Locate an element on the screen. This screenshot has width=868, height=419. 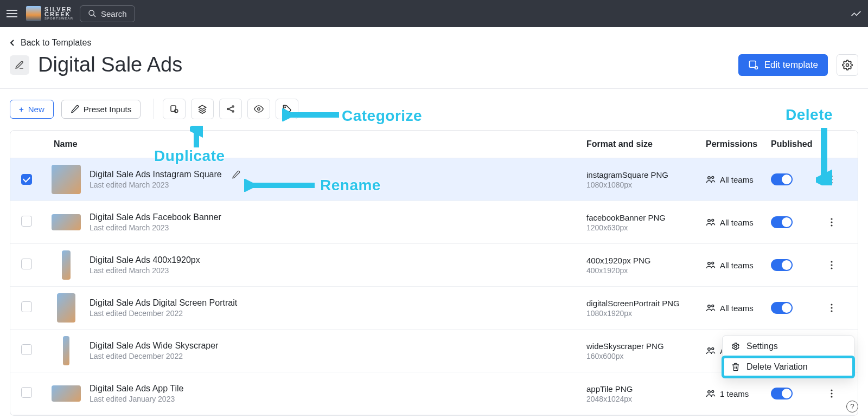
table-row: Digital Sale Ads Facebook BannerLast edi… is located at coordinates (434, 222).